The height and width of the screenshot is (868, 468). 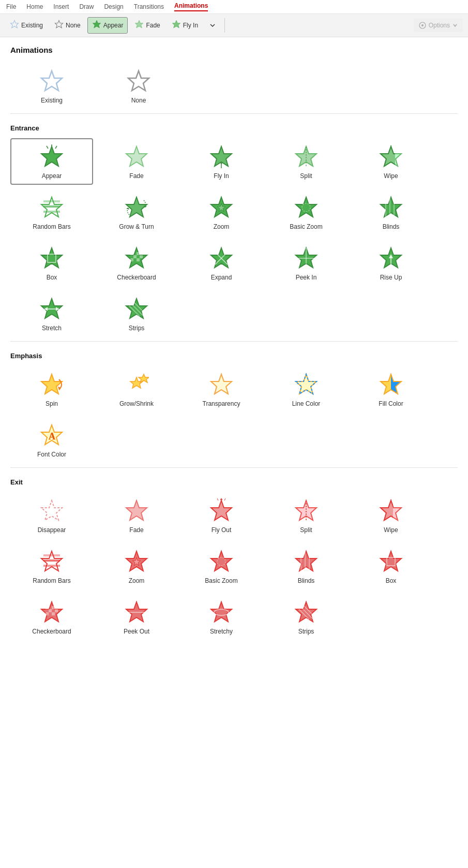 What do you see at coordinates (221, 617) in the screenshot?
I see `anim-stretchy: Stretchy` at bounding box center [221, 617].